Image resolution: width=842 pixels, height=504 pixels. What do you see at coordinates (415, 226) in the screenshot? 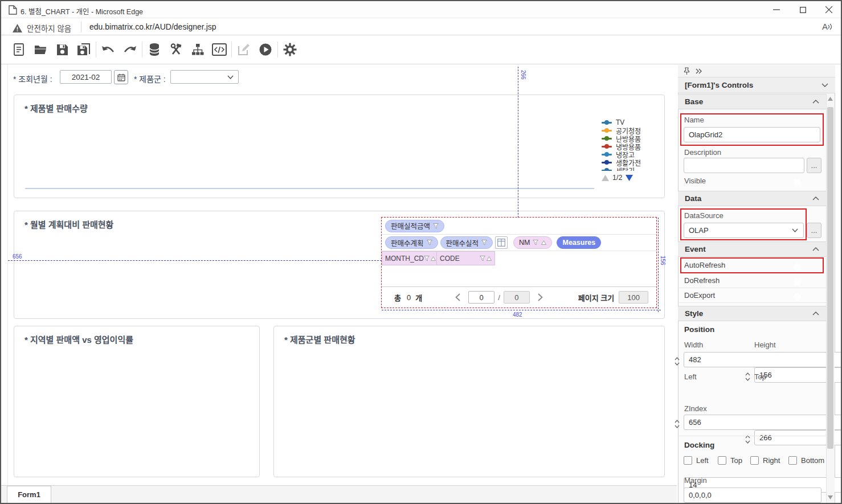
I see `measure-field-pill: 판매실적금액` at bounding box center [415, 226].